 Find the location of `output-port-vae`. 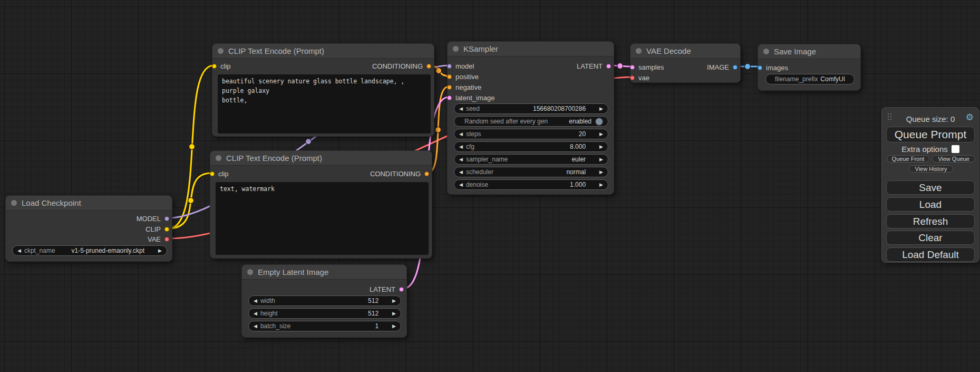

output-port-vae is located at coordinates (167, 240).